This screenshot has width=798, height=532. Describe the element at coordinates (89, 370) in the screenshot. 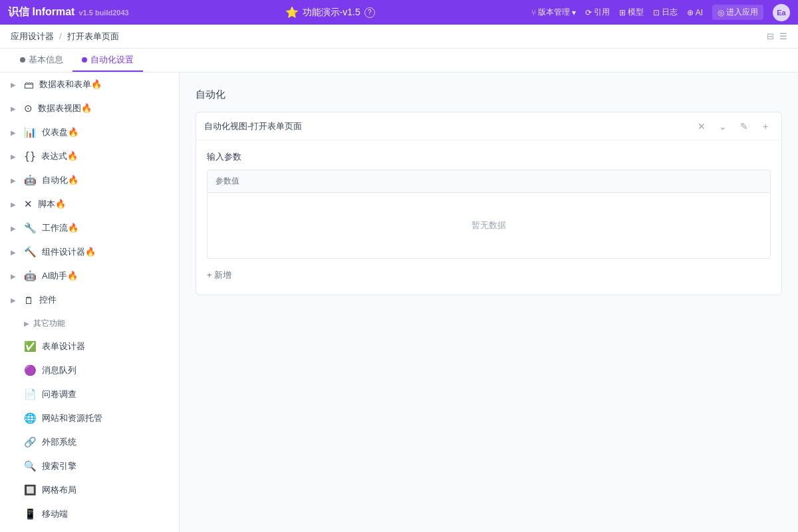

I see `sidebar-item-message-queue: ▶ 🟣 消息队列 +` at that location.